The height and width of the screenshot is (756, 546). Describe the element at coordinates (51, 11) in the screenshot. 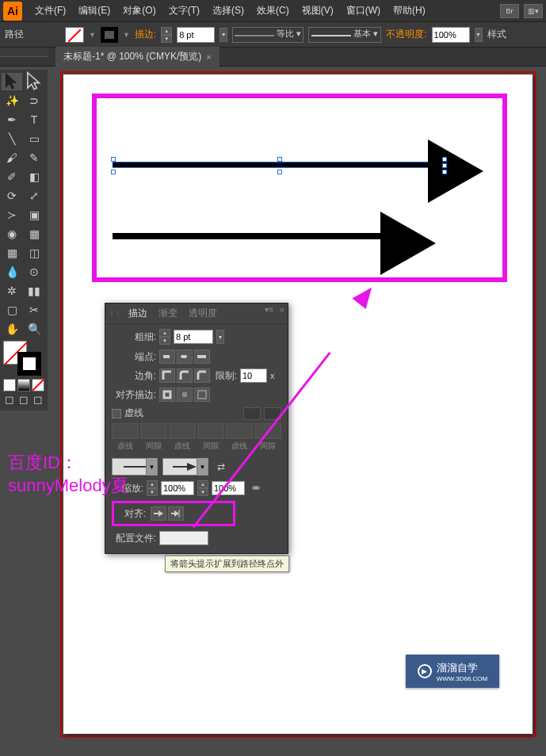

I see `menu-file: 文件(F)` at that location.